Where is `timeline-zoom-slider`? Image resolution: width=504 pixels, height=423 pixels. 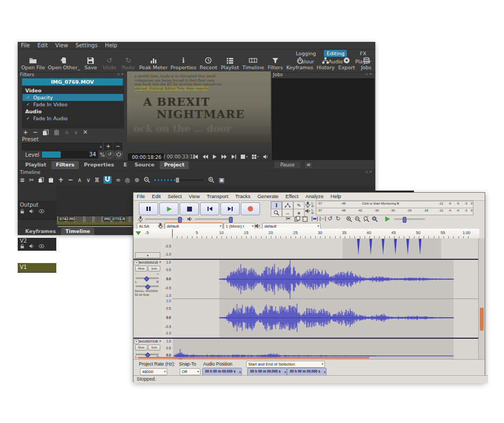 timeline-zoom-slider is located at coordinates (179, 180).